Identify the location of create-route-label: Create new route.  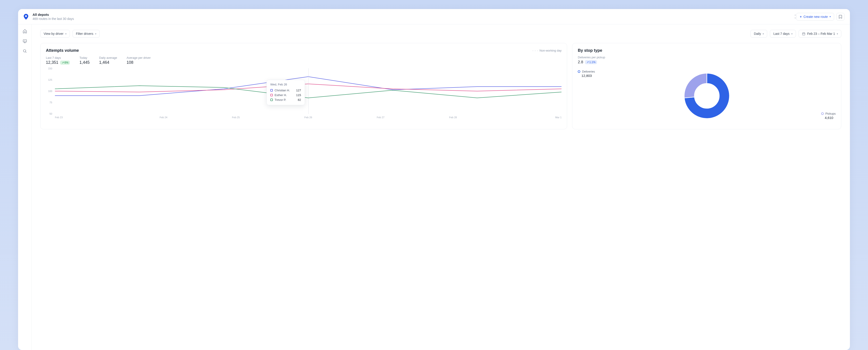
(816, 17).